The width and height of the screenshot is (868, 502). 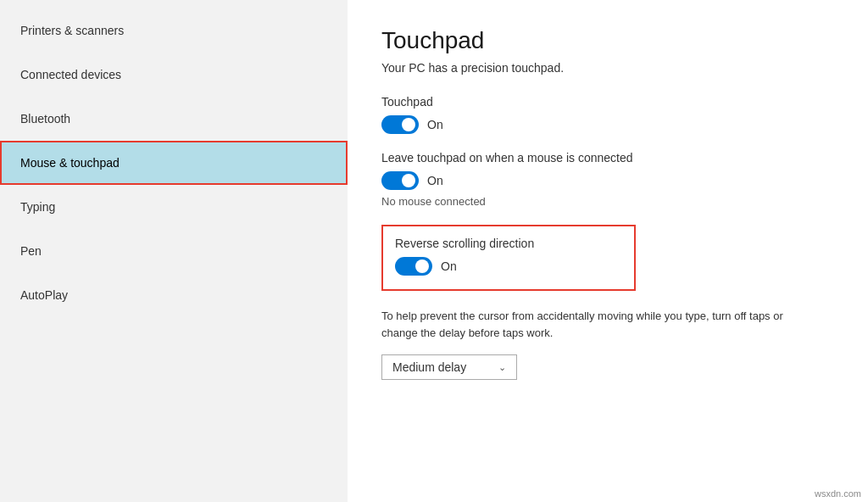 I want to click on touchpad-toggle-track, so click(x=400, y=125).